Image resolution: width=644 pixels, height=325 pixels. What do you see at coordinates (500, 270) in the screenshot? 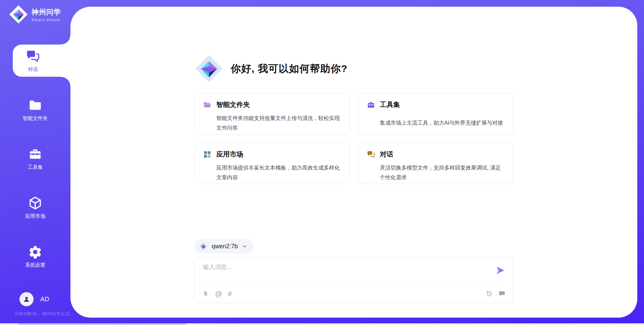
I see `send-icon` at bounding box center [500, 270].